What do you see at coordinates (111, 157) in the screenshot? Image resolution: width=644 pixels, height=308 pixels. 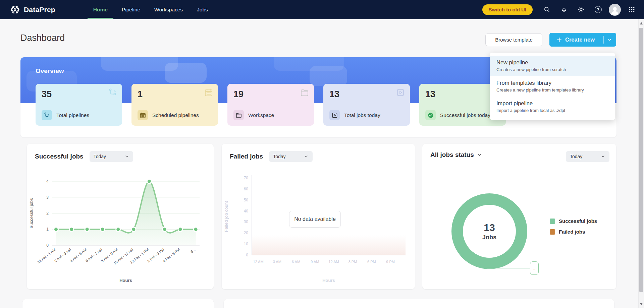 I see `successful-jobs-filter-select: Today` at bounding box center [111, 157].